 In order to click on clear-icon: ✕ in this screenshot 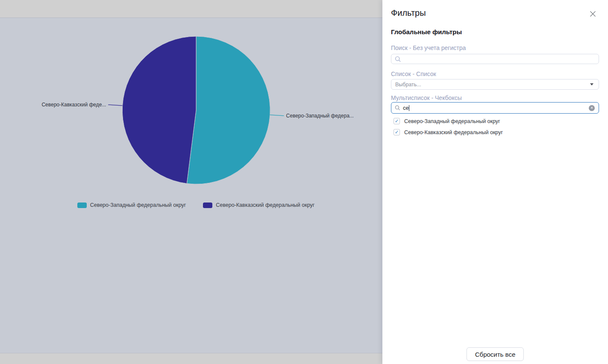, I will do `click(592, 108)`.